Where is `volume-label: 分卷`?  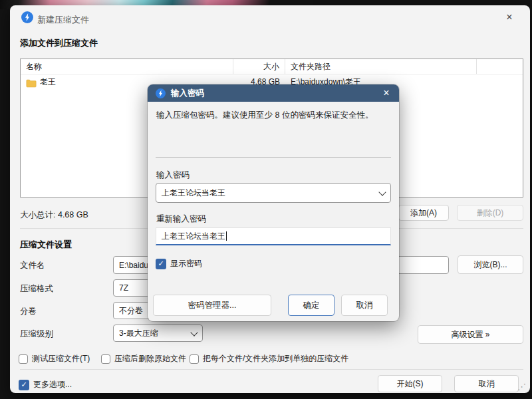
volume-label: 分卷 is located at coordinates (28, 311).